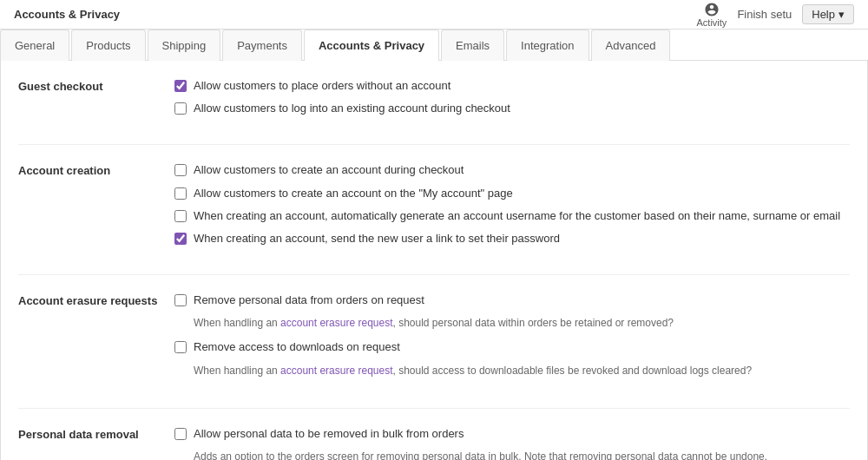 This screenshot has height=460, width=868. What do you see at coordinates (328, 434) in the screenshot?
I see `pdr1-label: Allow personal data to be removed in bul…` at bounding box center [328, 434].